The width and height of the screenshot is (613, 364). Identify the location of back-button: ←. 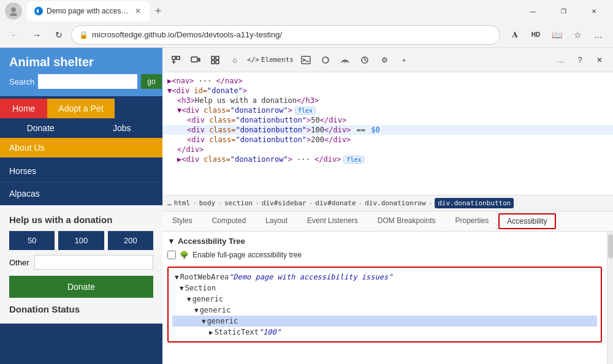
(15, 35).